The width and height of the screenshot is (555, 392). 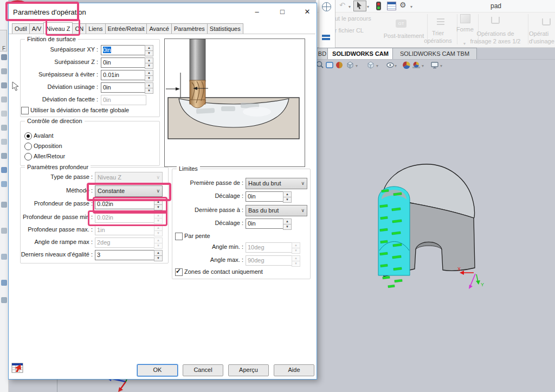 I want to click on radio-opposition, so click(x=28, y=146).